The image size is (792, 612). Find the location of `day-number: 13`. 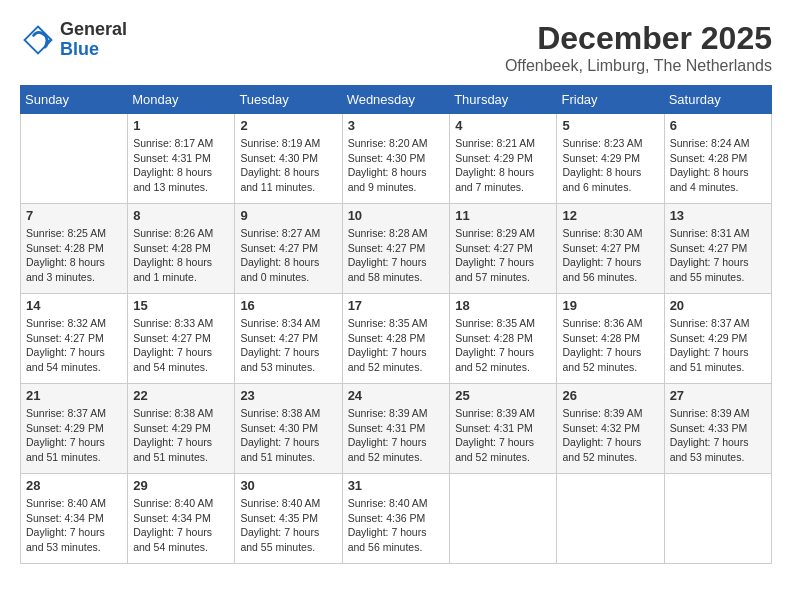

day-number: 13 is located at coordinates (718, 216).